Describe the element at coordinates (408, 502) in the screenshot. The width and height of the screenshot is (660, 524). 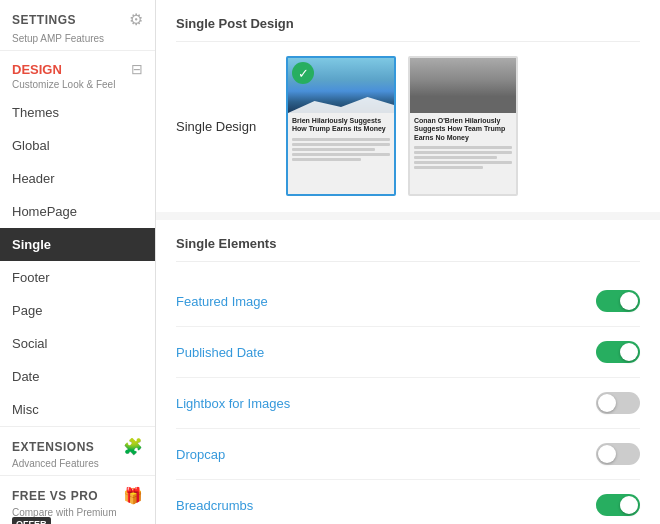
I see `breadcrumbs-row: Breadcrumbs` at that location.